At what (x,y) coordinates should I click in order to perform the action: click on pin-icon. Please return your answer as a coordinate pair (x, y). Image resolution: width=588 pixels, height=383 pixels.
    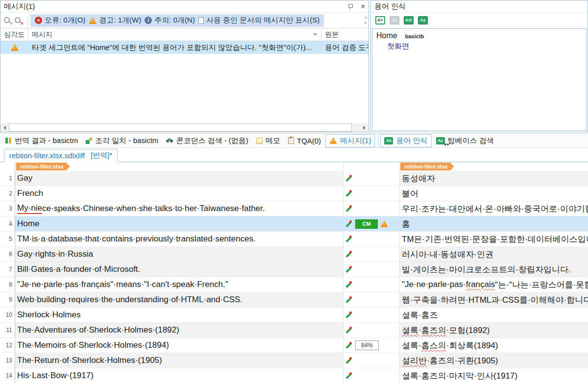
    Looking at the image, I should click on (350, 7).